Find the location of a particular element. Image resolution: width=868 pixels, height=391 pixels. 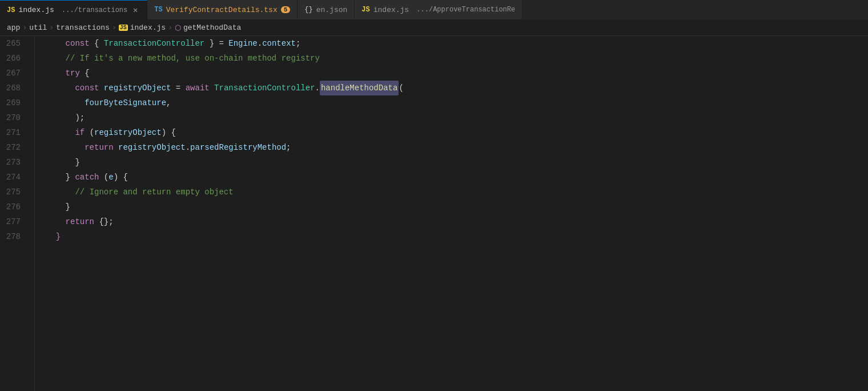

line-number: 272 is located at coordinates (14, 147).